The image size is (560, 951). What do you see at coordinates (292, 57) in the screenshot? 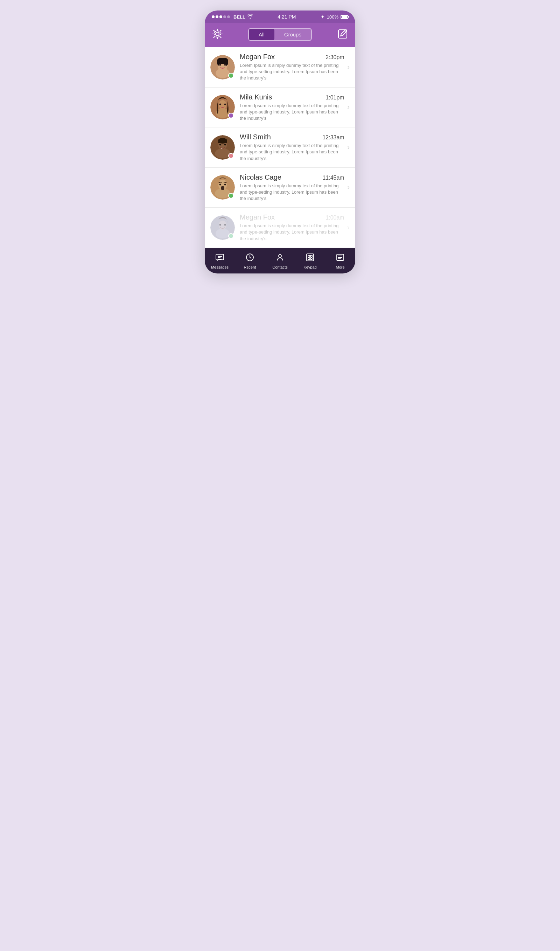
I see `conv-top-1: Megan Fox 2:30pm` at bounding box center [292, 57].